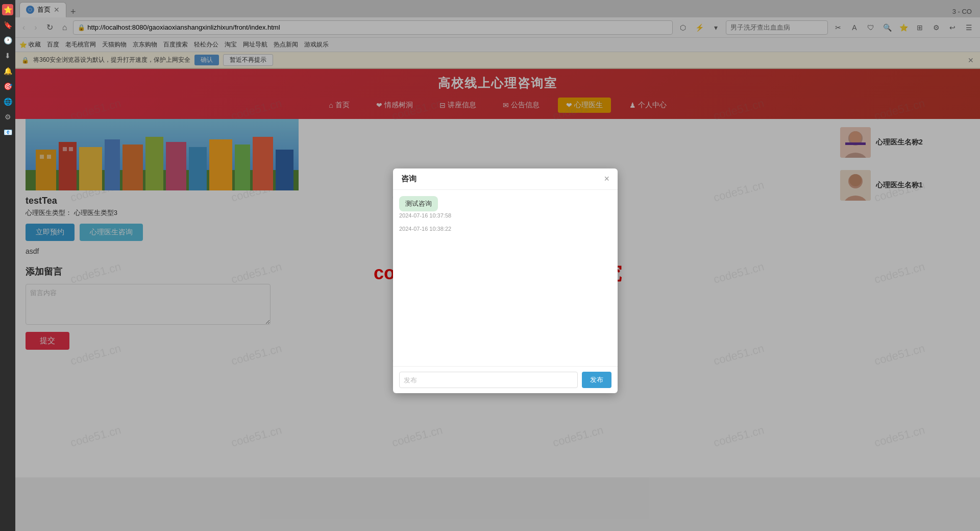  What do you see at coordinates (505, 179) in the screenshot?
I see `modal-header: 咨询 ×` at bounding box center [505, 179].